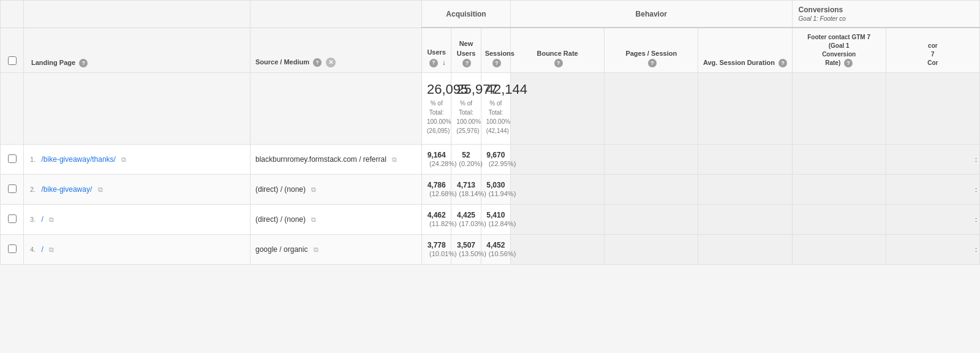 The image size is (980, 353). Describe the element at coordinates (473, 224) in the screenshot. I see `new-users-pct: (17.03%)` at that location.